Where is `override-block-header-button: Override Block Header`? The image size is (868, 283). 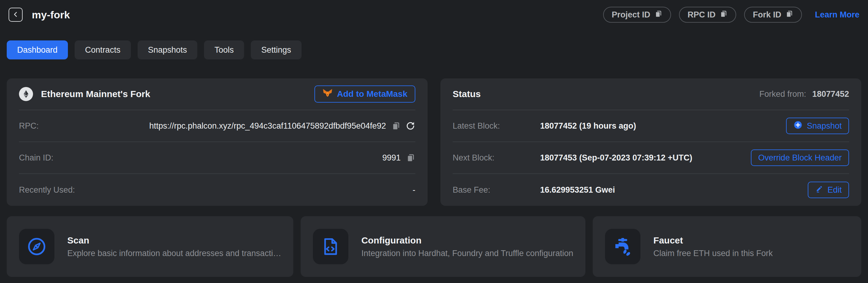 override-block-header-button: Override Block Header is located at coordinates (800, 158).